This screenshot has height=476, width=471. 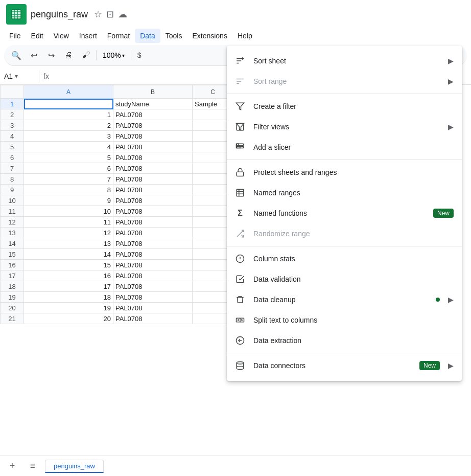 What do you see at coordinates (68, 298) in the screenshot?
I see `cell-a: 18` at bounding box center [68, 298].